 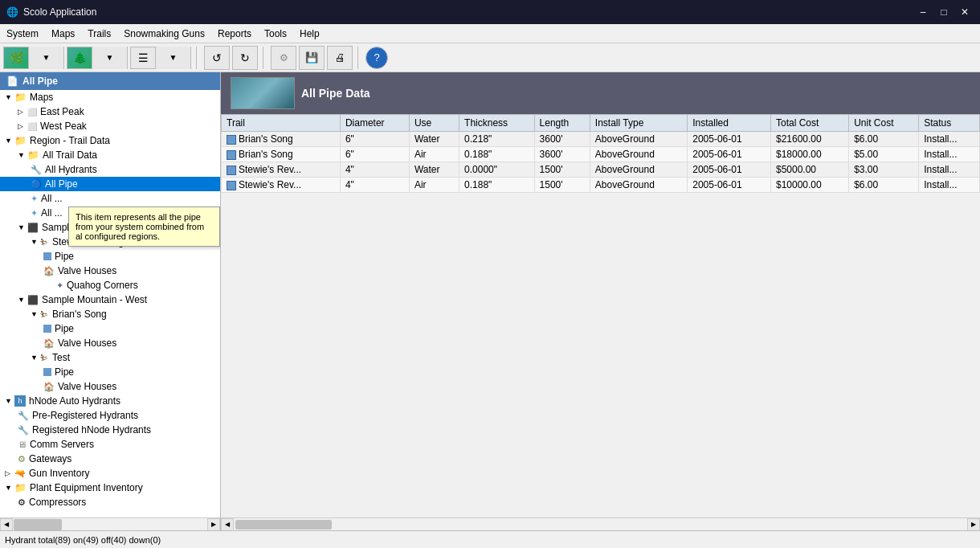 What do you see at coordinates (110, 184) in the screenshot?
I see `tree-item-all-pipe: 🔵 All Pipe` at bounding box center [110, 184].